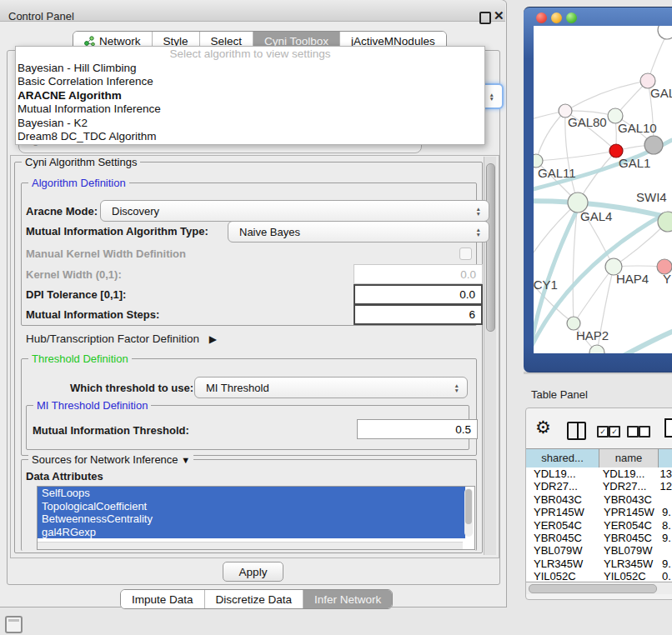  I want to click on tab-impute-data: Impute Data, so click(163, 599).